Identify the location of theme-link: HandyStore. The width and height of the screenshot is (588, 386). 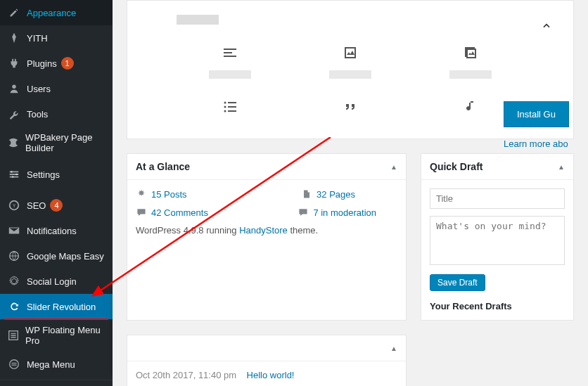
(263, 231).